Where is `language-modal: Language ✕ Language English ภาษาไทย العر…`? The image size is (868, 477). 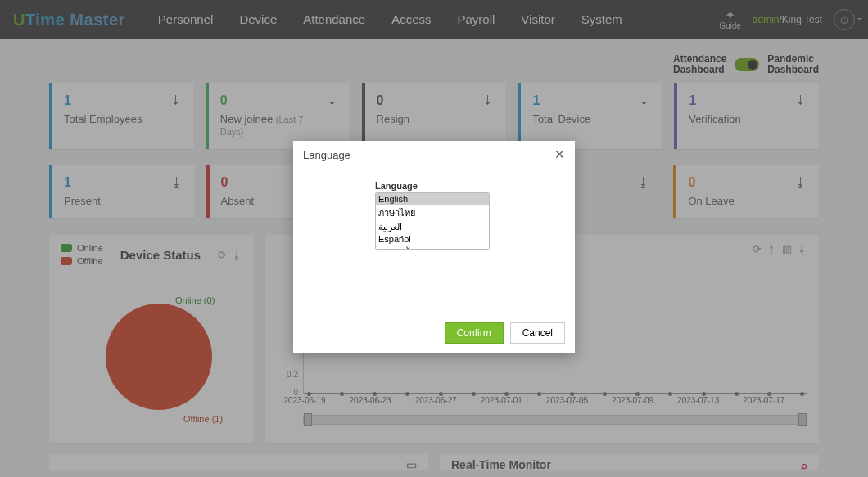
language-modal: Language ✕ Language English ภาษาไทย العر… is located at coordinates (434, 247).